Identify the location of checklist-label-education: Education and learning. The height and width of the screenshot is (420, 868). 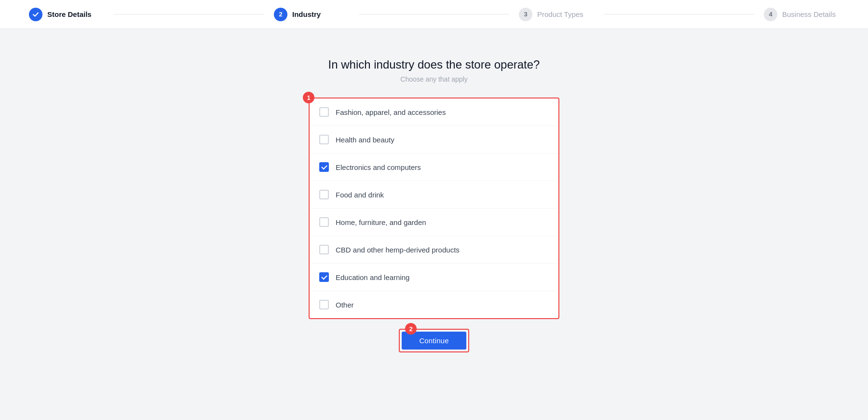
(372, 277).